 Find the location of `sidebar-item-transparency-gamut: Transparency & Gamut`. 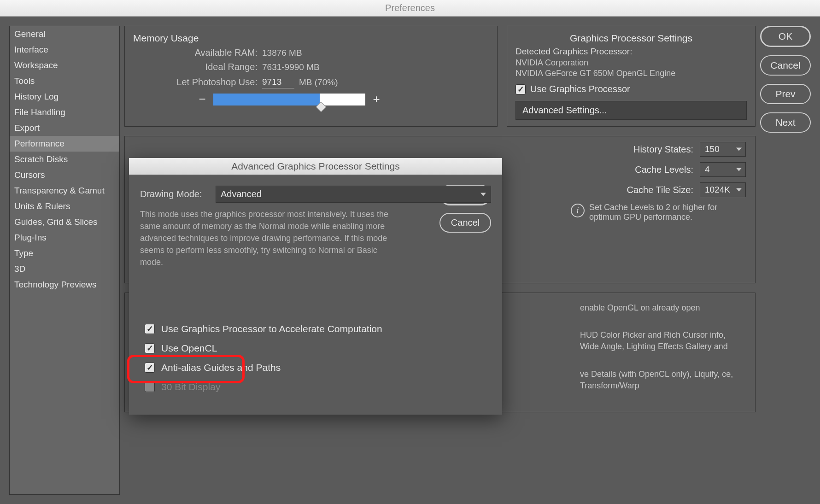

sidebar-item-transparency-gamut: Transparency & Gamut is located at coordinates (64, 191).